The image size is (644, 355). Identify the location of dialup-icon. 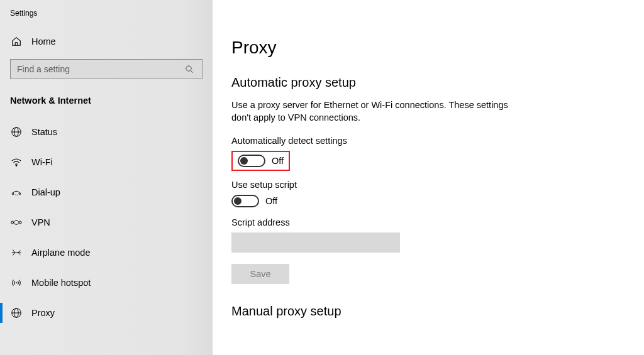
(16, 192).